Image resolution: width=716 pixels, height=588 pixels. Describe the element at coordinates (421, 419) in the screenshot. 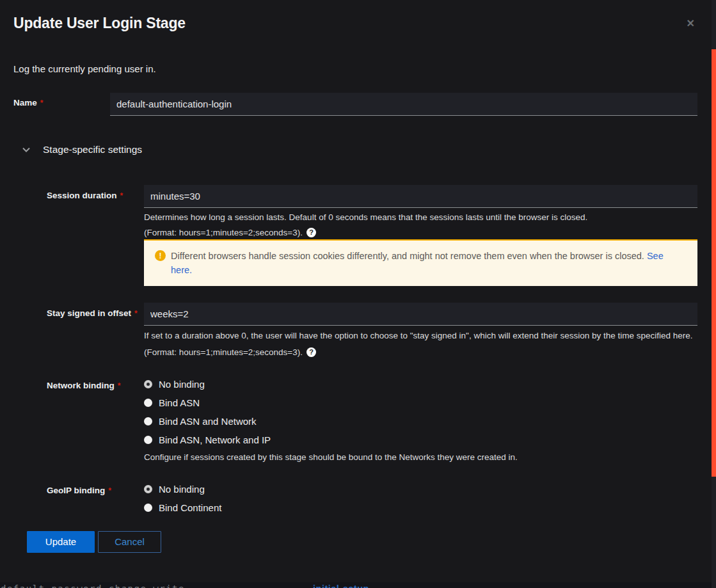

I see `network-binding-control: No binding Bind ASN Bind ASN and Network` at that location.